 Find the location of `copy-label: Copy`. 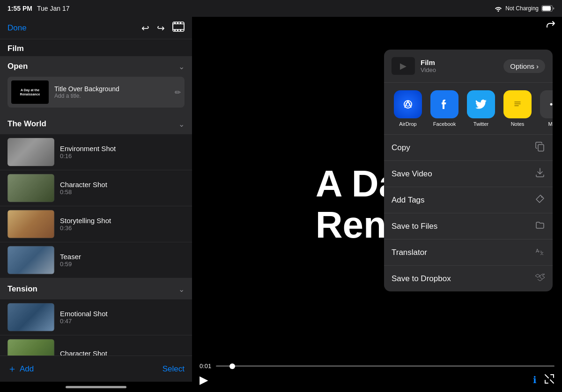

copy-label: Copy is located at coordinates (401, 148).